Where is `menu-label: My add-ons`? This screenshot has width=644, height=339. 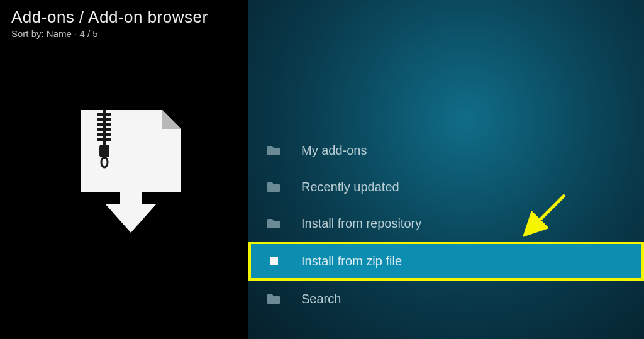
menu-label: My add-ons is located at coordinates (335, 151).